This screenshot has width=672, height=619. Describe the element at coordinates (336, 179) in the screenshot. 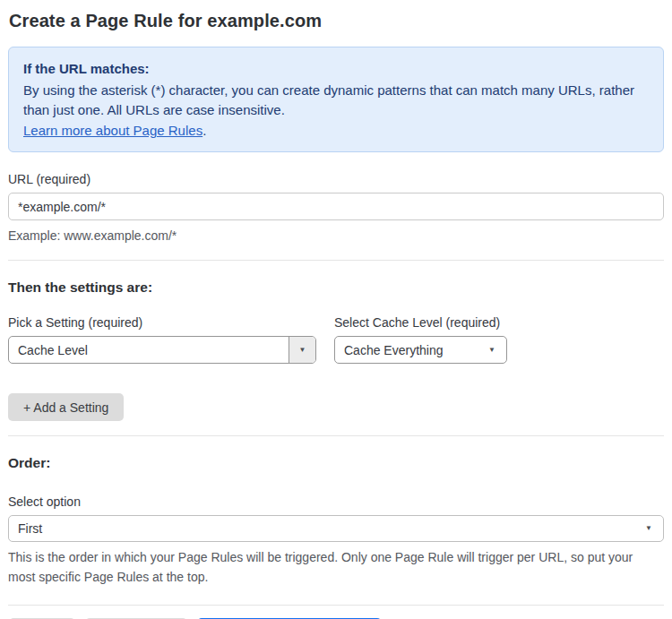

I see `url-field-label: URL (required)` at that location.